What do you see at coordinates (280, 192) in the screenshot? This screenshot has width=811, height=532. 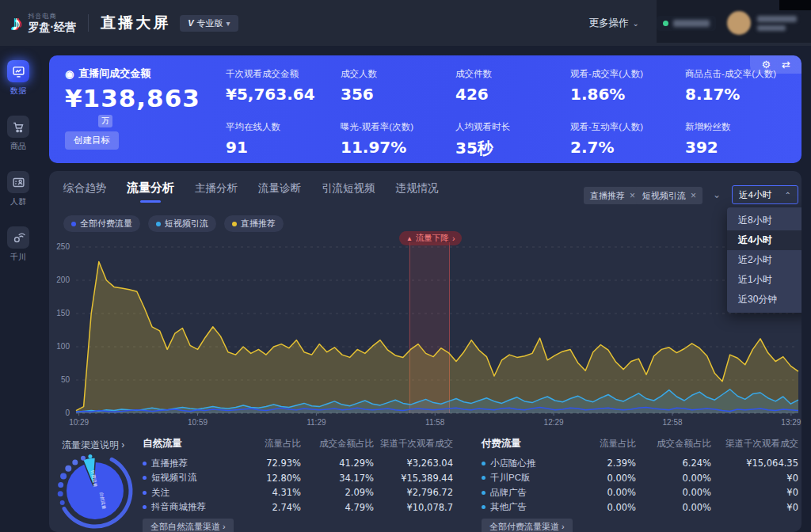 I see `tab-traffic-diagnosis: 流量诊断` at bounding box center [280, 192].